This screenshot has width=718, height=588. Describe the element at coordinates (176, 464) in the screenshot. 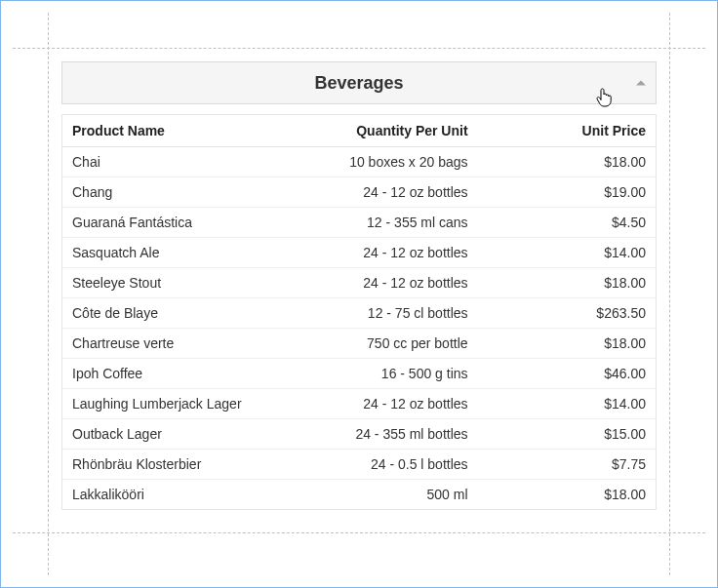

I see `cell-name: Rhönbräu Klosterbier` at that location.